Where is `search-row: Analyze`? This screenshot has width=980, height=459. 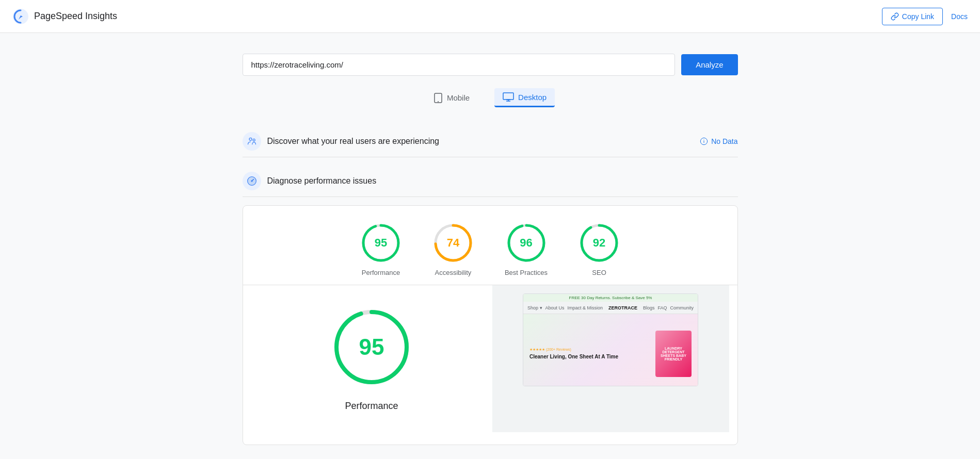
search-row: Analyze is located at coordinates (490, 65).